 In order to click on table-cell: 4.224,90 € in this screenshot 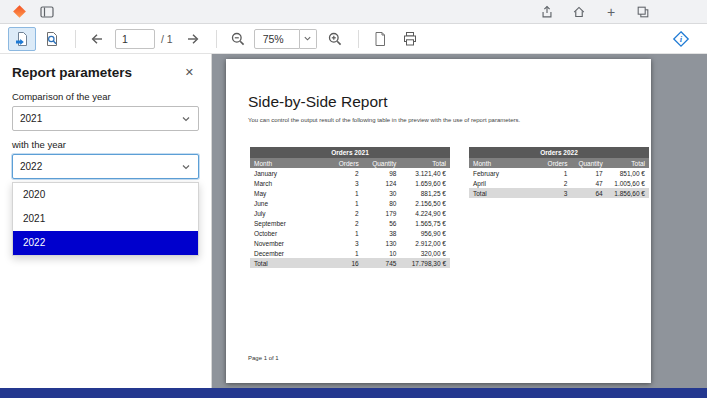, I will do `click(425, 213)`.